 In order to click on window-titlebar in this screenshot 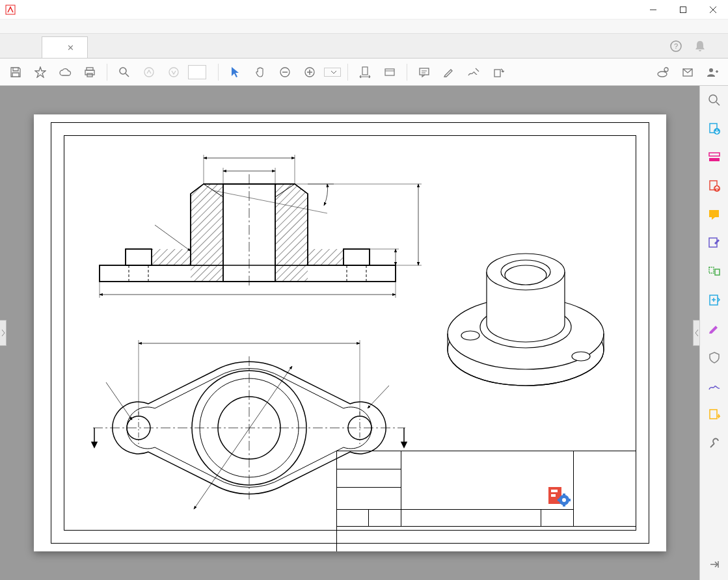, I will do `click(364, 10)`.